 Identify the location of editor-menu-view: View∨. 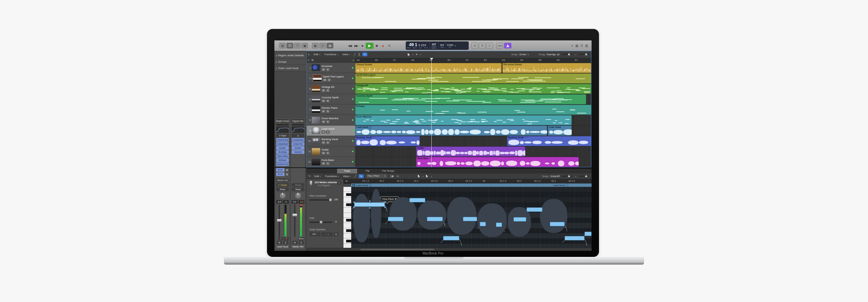
(347, 176).